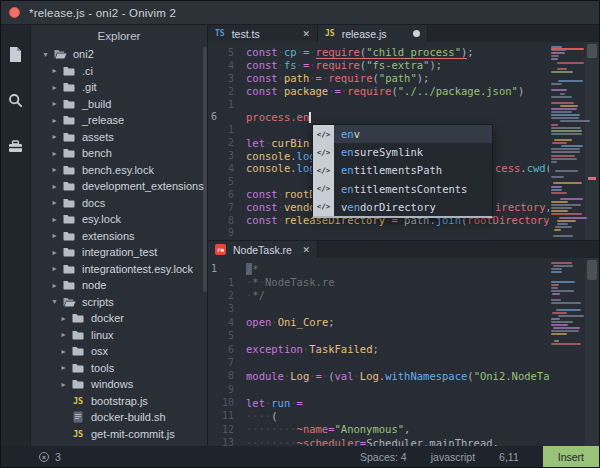 The image size is (600, 468). What do you see at coordinates (119, 72) in the screenshot?
I see `tree-item--ci: ▸.ci` at bounding box center [119, 72].